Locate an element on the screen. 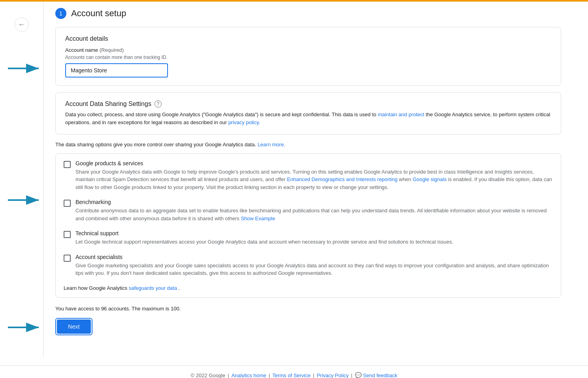 The width and height of the screenshot is (588, 378). footer: © 2022 Google | Analytics home | Terms o… is located at coordinates (294, 372).